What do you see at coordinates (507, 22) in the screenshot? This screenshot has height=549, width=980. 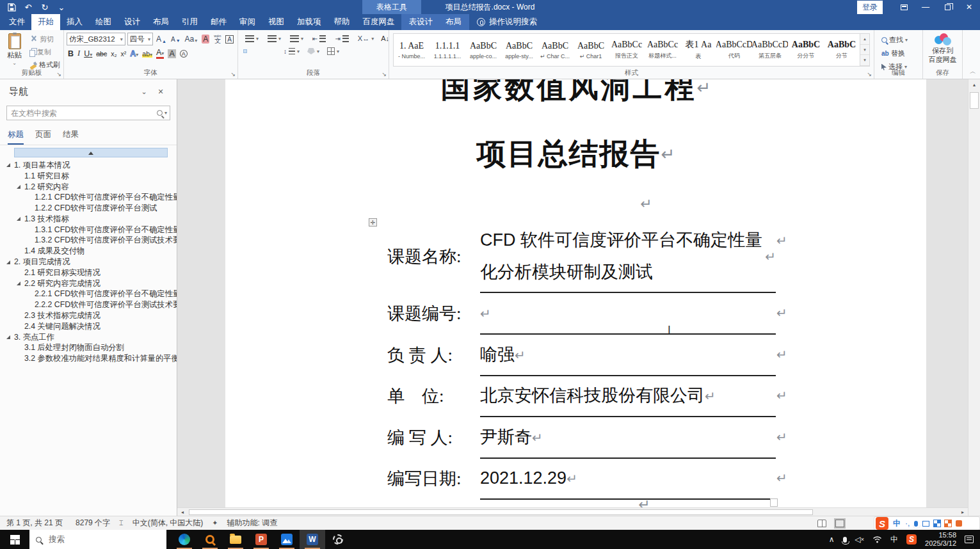 I see `tell-me-search: 操作说明搜索` at bounding box center [507, 22].